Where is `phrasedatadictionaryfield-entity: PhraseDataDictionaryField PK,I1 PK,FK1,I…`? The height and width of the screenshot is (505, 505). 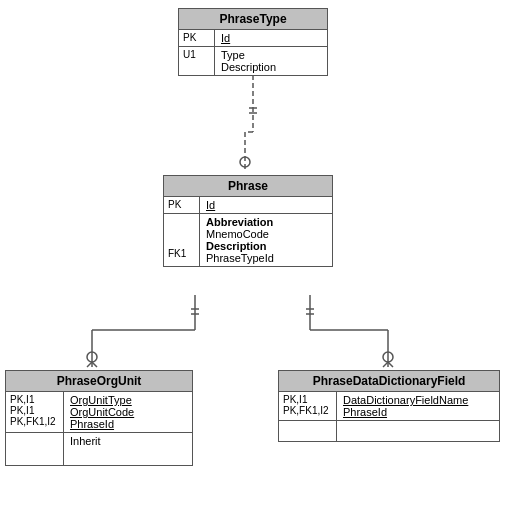
phrasedatadictionaryfield-entity: PhraseDataDictionaryField PK,I1 PK,FK1,I… is located at coordinates (389, 406).